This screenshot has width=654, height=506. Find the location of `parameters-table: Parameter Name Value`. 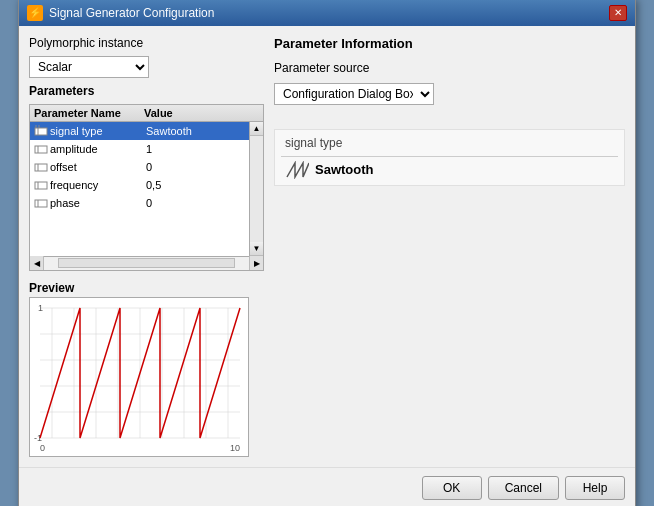

parameters-table: Parameter Name Value is located at coordinates (146, 188).